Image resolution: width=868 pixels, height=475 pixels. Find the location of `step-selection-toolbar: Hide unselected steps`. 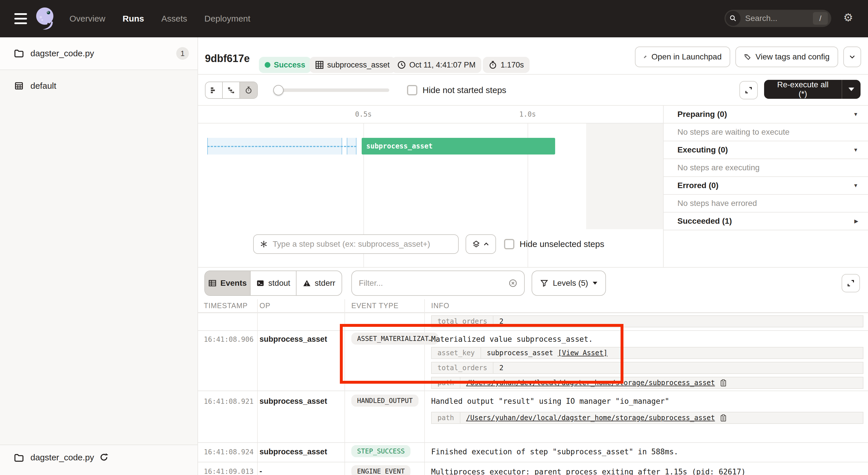

step-selection-toolbar: Hide unselected steps is located at coordinates (431, 248).